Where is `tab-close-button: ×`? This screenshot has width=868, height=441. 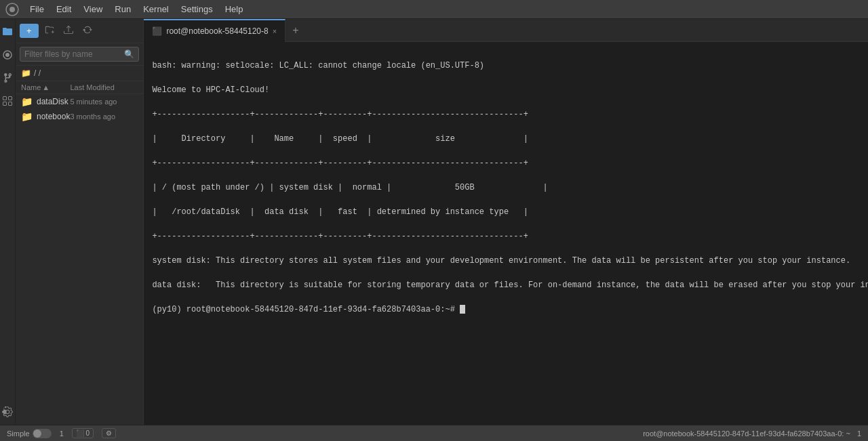
tab-close-button: × is located at coordinates (275, 31).